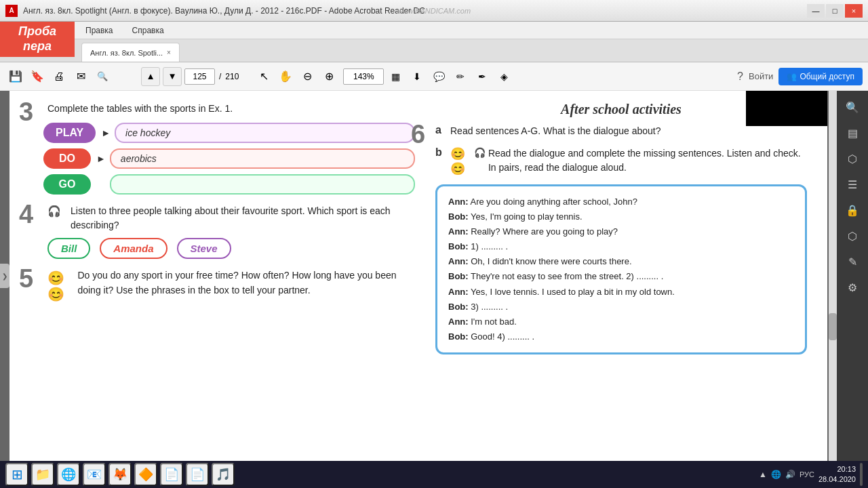 This screenshot has height=488, width=868. Describe the element at coordinates (852, 159) in the screenshot. I see `sidebar-pages-icon: ⬡` at that location.